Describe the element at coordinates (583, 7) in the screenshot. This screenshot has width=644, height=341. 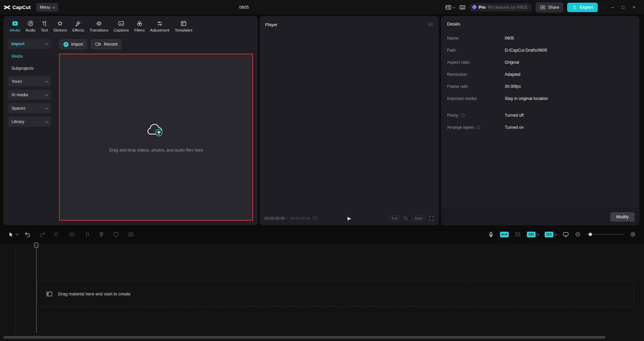
I see `export-button: Export` at that location.